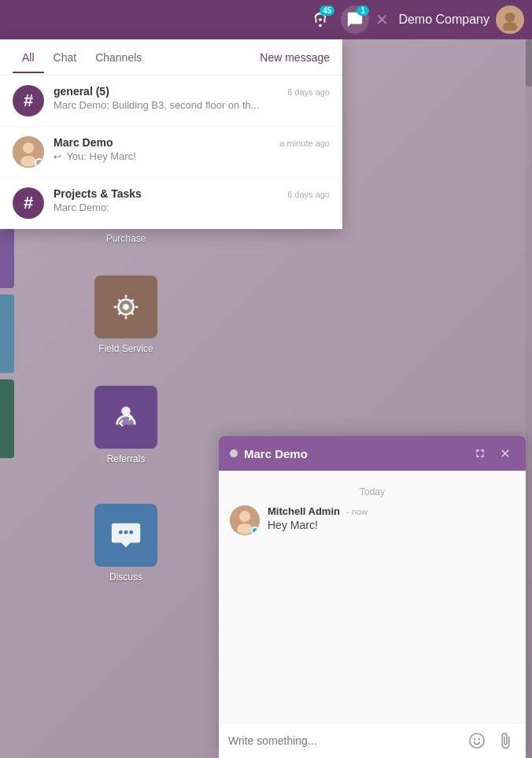  What do you see at coordinates (505, 741) in the screenshot?
I see `attachment-button` at bounding box center [505, 741].